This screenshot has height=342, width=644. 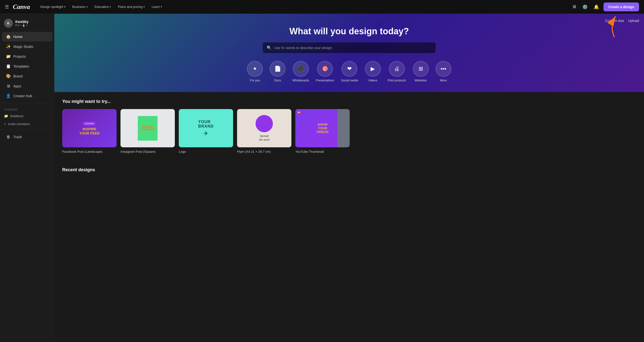 I want to click on hamburger-icon: ☰, so click(x=7, y=7).